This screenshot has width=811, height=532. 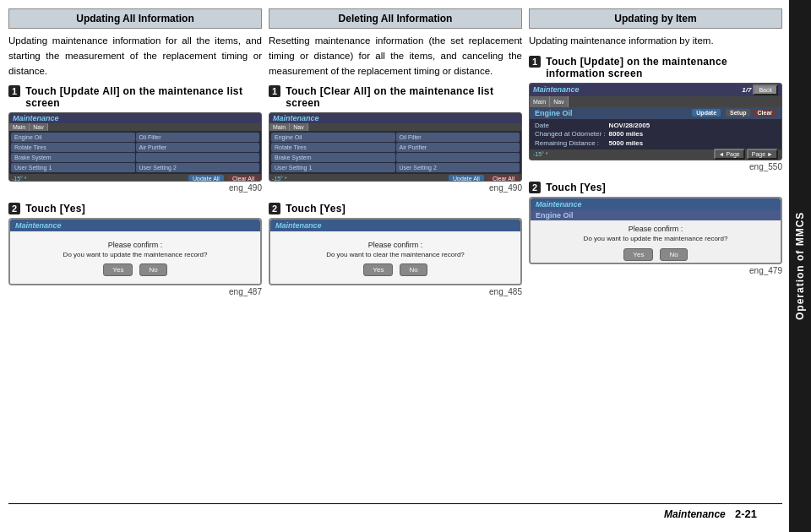 I want to click on col2-nav-btn: Nav, so click(x=299, y=127).